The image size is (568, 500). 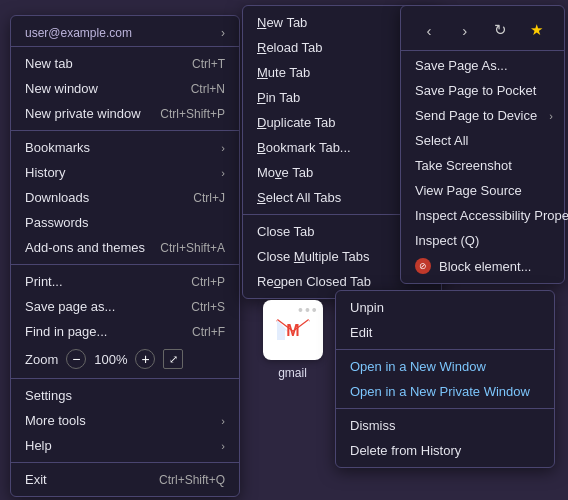 I want to click on toolbar-menu-screenshot: Take Screenshot, so click(x=482, y=166).